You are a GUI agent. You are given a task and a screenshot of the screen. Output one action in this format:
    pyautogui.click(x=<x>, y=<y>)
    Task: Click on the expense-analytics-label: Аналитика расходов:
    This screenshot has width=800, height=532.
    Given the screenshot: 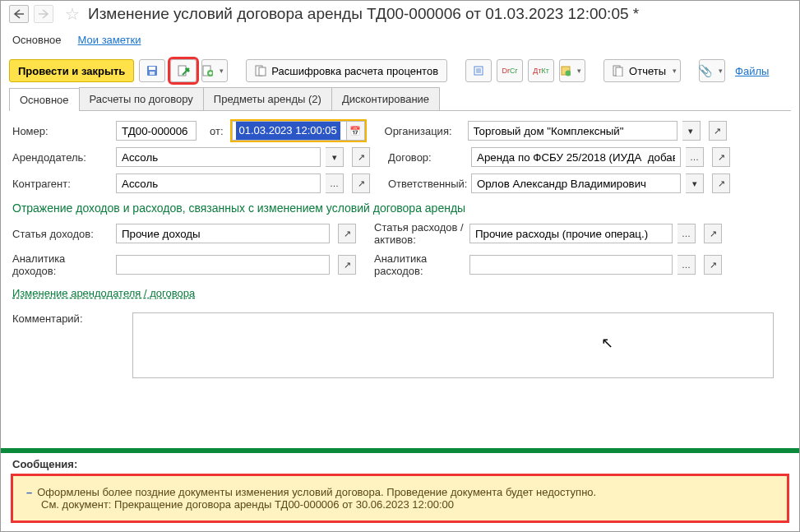 What is the action you would take?
    pyautogui.click(x=419, y=265)
    